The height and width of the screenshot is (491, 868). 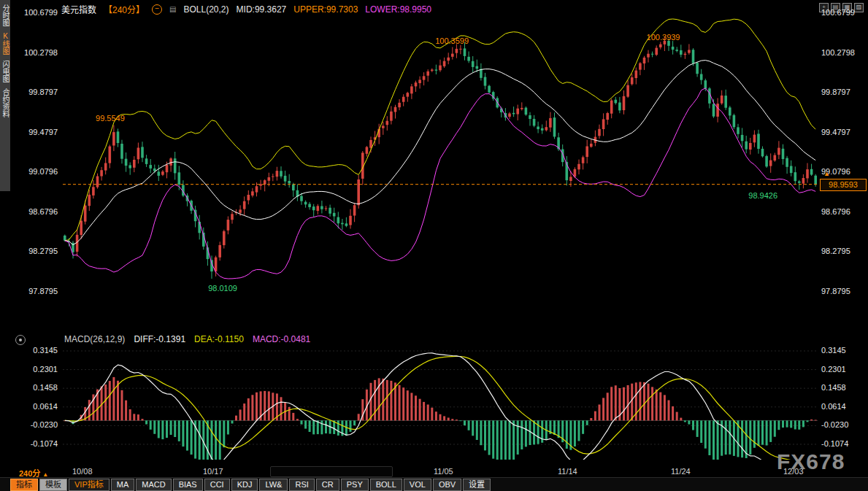 What do you see at coordinates (218, 484) in the screenshot?
I see `toolbar-tab-6: CCI` at bounding box center [218, 484].